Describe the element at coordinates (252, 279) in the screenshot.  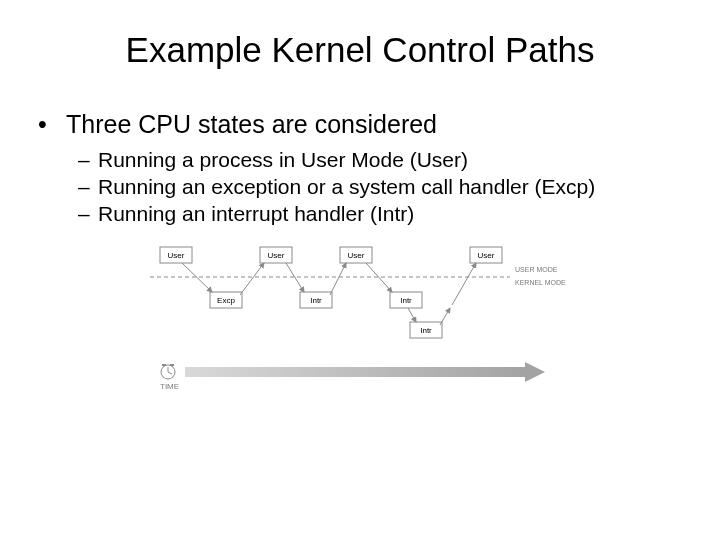
I see `arrow-excp-user2` at that location.